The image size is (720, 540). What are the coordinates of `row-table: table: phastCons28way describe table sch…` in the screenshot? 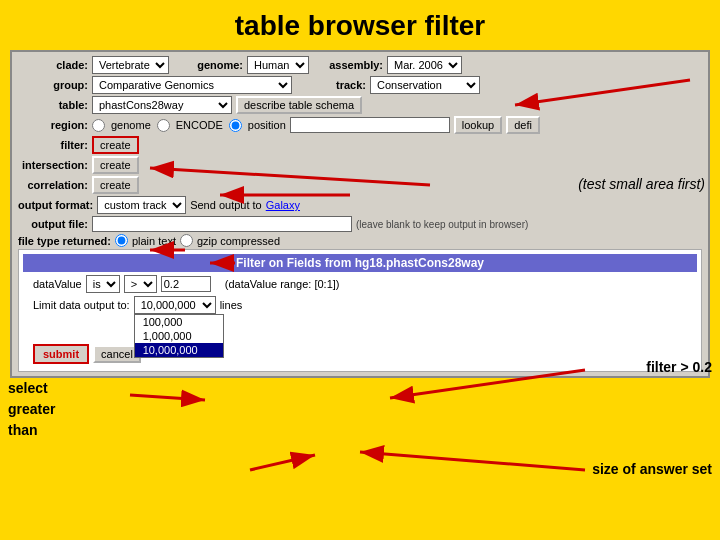 It's located at (360, 105).